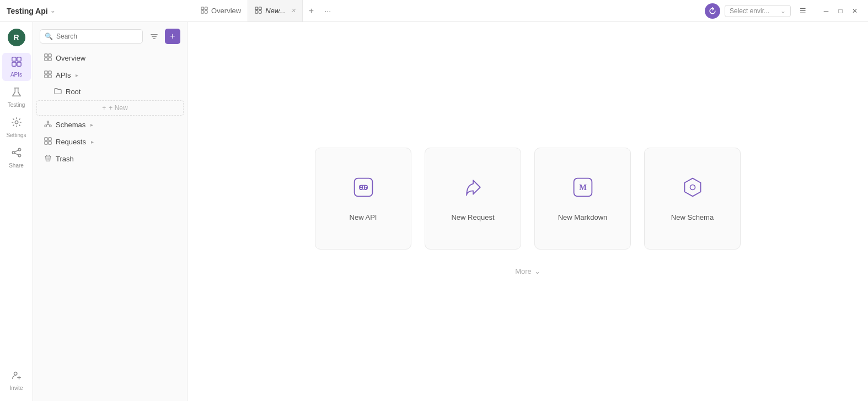 Image resolution: width=868 pixels, height=401 pixels. Describe the element at coordinates (97, 36) in the screenshot. I see `search-input` at that location.